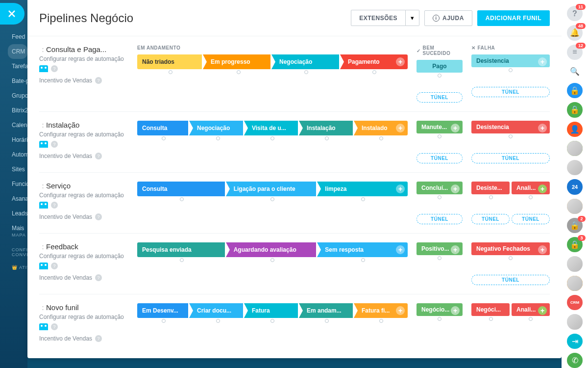 This screenshot has width=588, height=368. I want to click on stage: limpeza+, so click(363, 189).